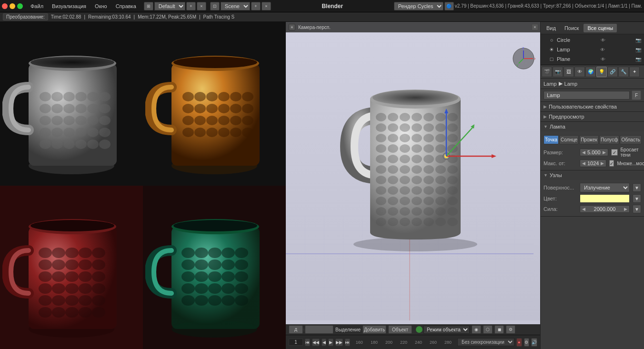 The height and width of the screenshot is (349, 644). What do you see at coordinates (587, 95) in the screenshot?
I see `lamp-name-input` at bounding box center [587, 95].